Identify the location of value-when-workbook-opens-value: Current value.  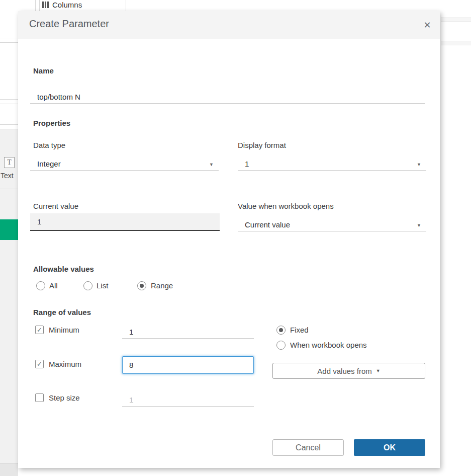
(267, 224).